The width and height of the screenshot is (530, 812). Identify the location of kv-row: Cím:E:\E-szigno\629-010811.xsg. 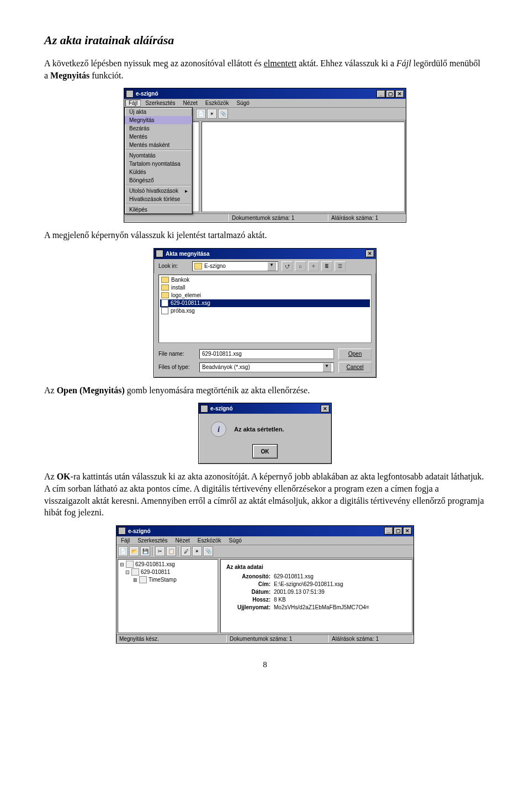
(316, 584).